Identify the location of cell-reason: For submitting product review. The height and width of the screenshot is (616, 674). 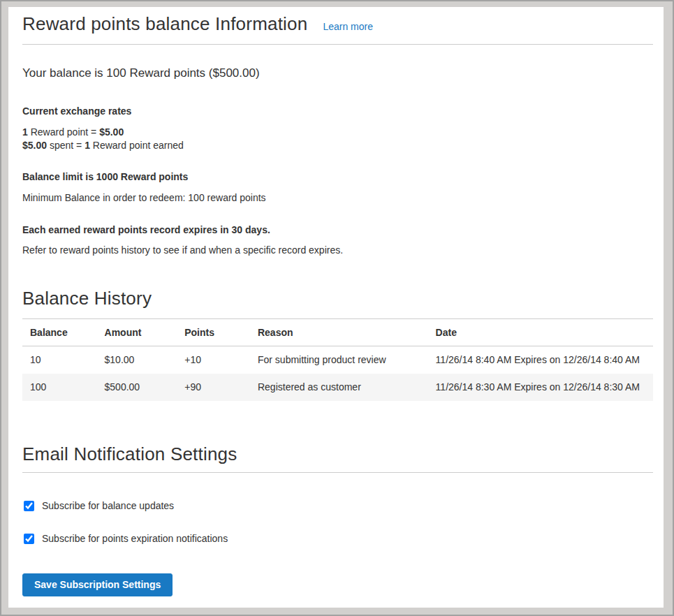
(339, 360).